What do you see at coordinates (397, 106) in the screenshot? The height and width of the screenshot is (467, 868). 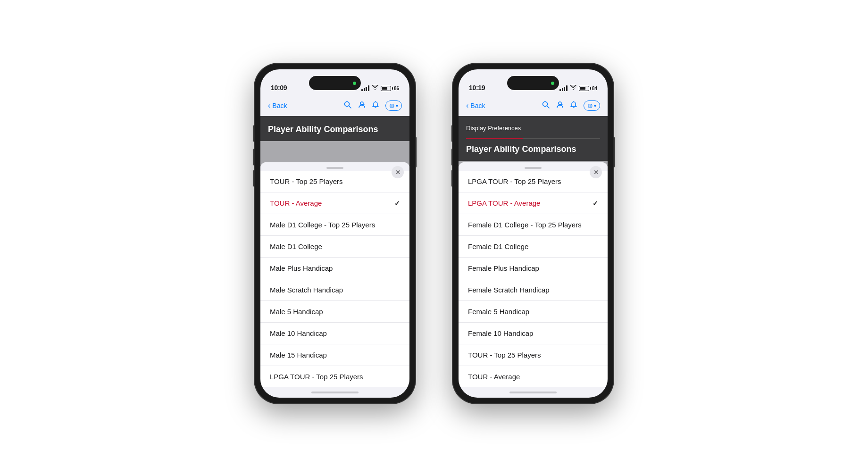 I see `plus-chevron: ▾` at bounding box center [397, 106].